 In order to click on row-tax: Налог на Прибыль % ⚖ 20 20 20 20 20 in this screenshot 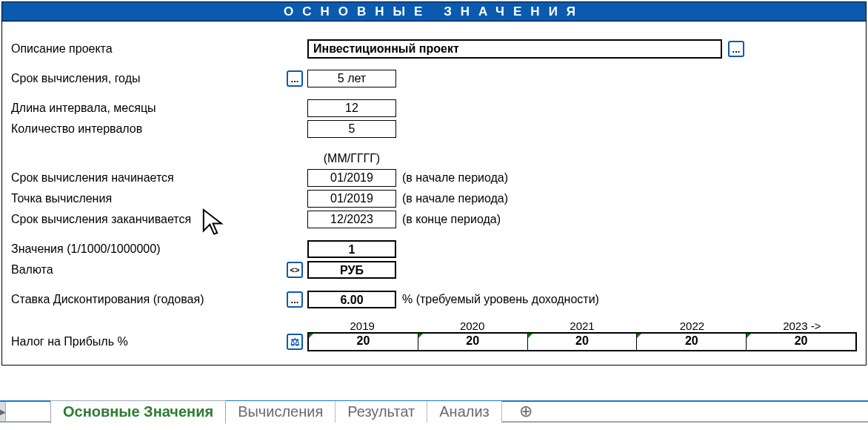, I will do `click(434, 342)`.